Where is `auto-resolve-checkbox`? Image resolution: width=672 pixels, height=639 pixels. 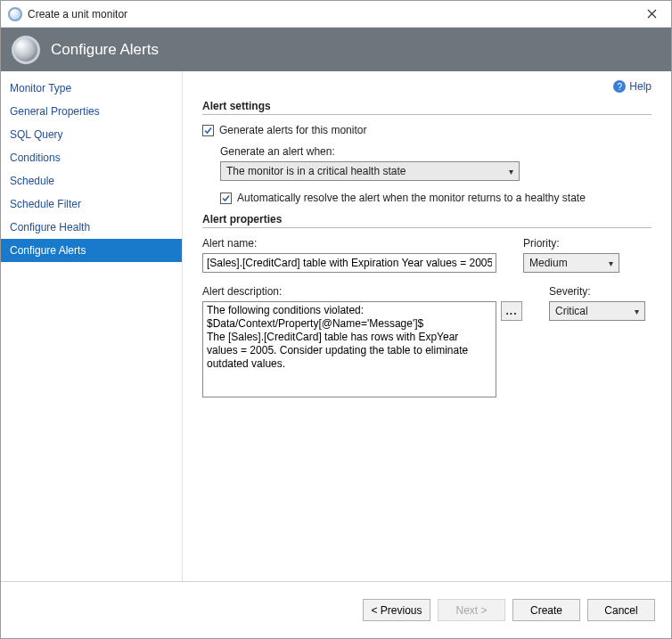 auto-resolve-checkbox is located at coordinates (226, 198).